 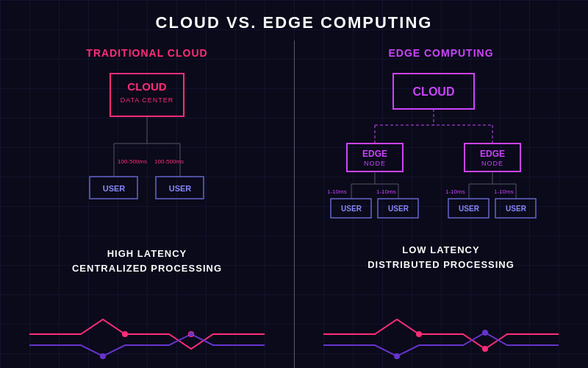 I want to click on main-title: CLOUD VS. EDGE COMPUTING, so click(x=294, y=20).